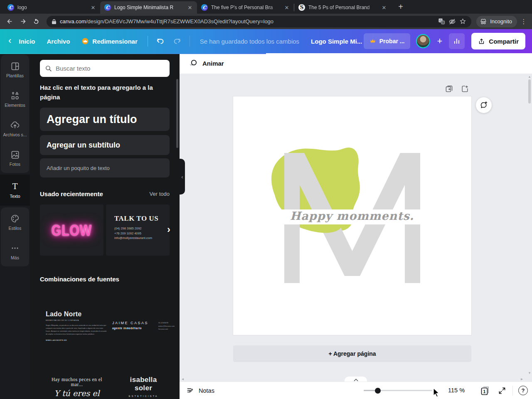 Image resolution: width=532 pixels, height=399 pixels. What do you see at coordinates (465, 89) in the screenshot?
I see `add-page-icon` at bounding box center [465, 89].